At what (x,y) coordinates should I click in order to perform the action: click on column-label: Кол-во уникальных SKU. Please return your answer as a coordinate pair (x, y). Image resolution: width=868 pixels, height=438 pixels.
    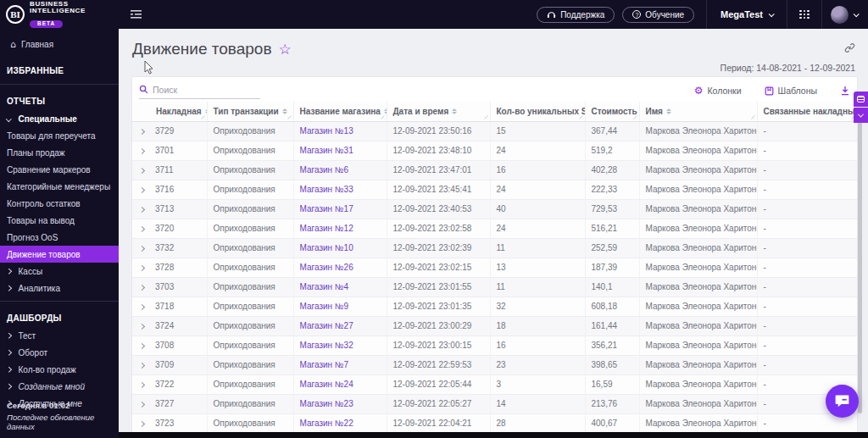
    Looking at the image, I should click on (541, 112).